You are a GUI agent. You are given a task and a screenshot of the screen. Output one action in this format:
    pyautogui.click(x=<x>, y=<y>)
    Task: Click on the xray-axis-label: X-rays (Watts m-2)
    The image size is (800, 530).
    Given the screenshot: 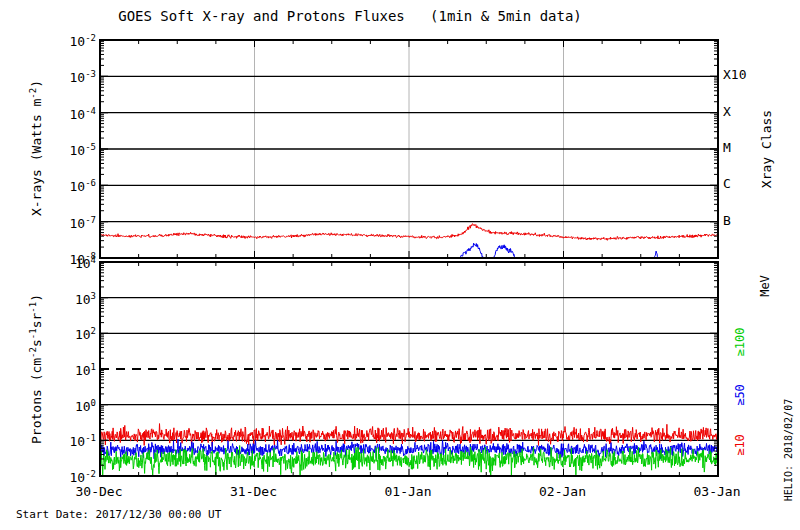 What is the action you would take?
    pyautogui.click(x=36, y=148)
    